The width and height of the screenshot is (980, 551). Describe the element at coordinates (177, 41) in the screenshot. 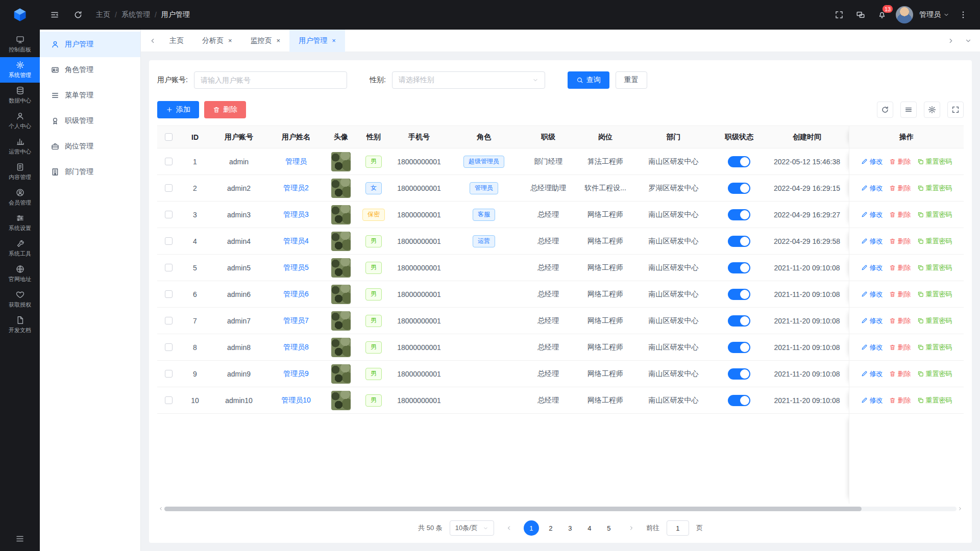

I see `tab-0: 主页` at that location.